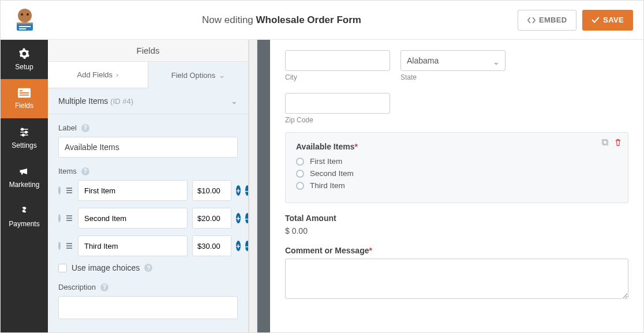  Describe the element at coordinates (117, 75) in the screenshot. I see `chevron-right-icon: ›` at that location.